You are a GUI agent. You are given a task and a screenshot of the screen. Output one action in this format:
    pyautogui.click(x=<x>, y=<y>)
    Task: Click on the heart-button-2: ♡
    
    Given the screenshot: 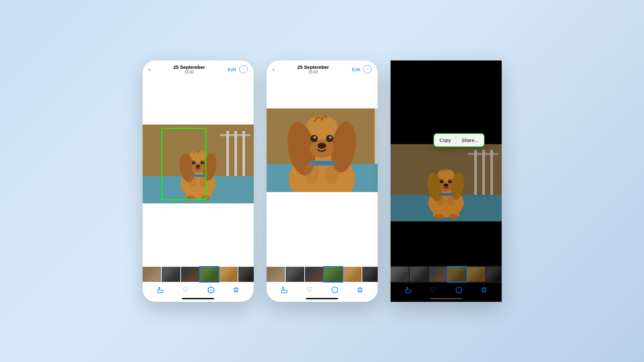 What is the action you would take?
    pyautogui.click(x=309, y=290)
    